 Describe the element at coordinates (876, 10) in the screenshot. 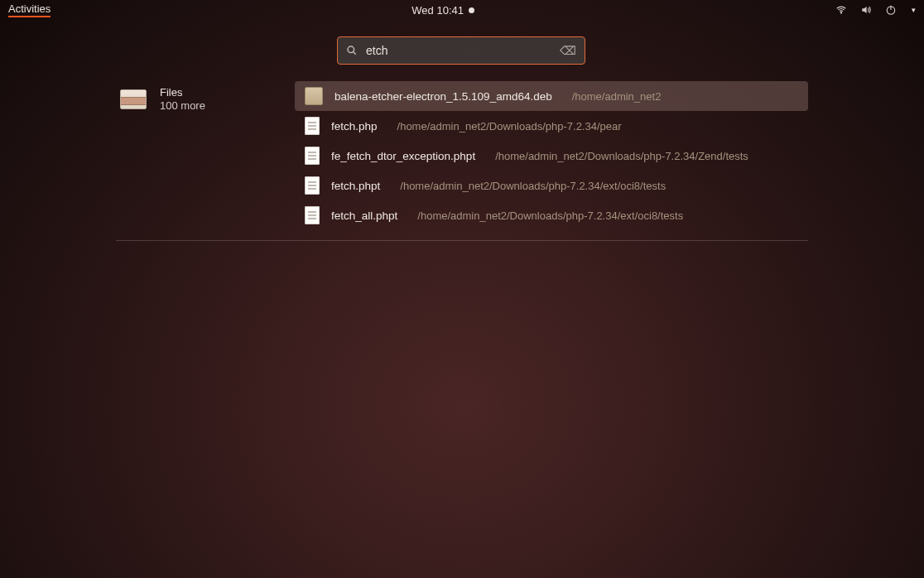

I see `system-tray: ▾` at that location.